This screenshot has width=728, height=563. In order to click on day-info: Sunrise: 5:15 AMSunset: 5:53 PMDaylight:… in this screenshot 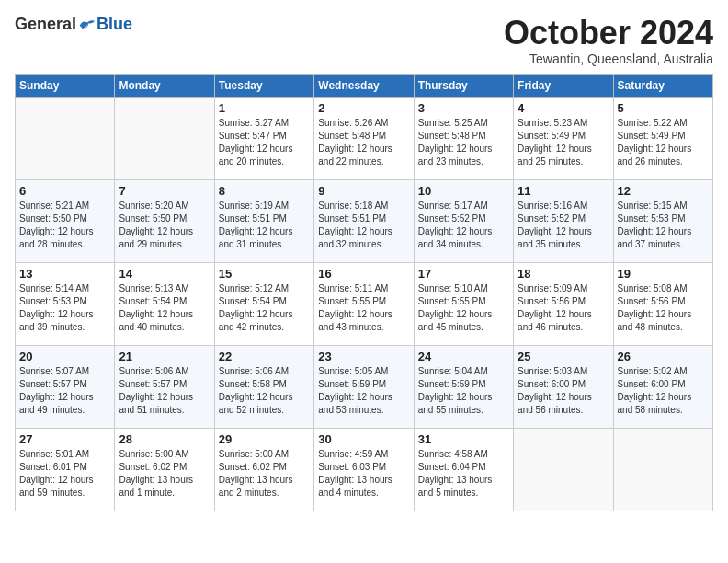, I will do `click(664, 225)`.